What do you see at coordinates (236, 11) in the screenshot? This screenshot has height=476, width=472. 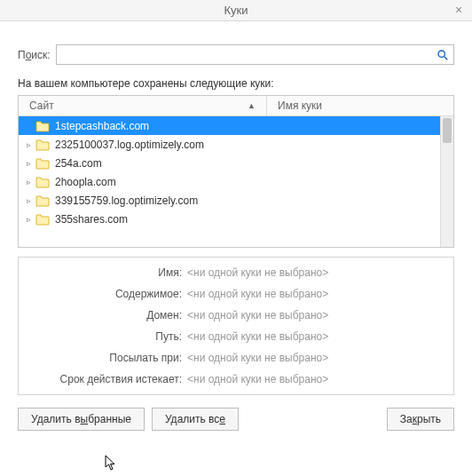 I see `titlebar: Куки ×` at bounding box center [236, 11].